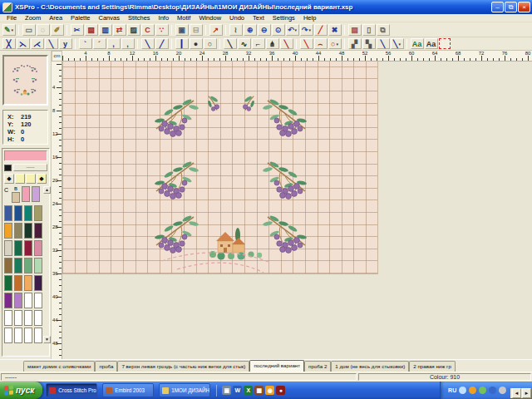  I want to click on language-indicator: RU, so click(452, 391).